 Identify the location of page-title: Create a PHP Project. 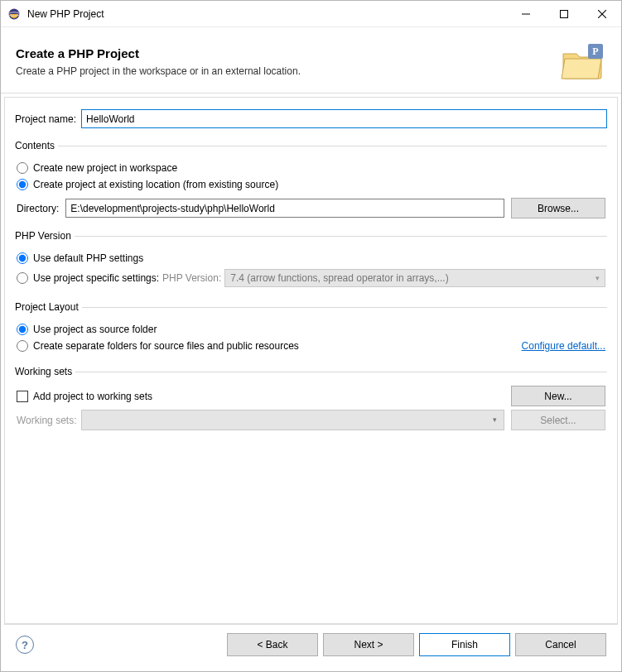
(283, 53).